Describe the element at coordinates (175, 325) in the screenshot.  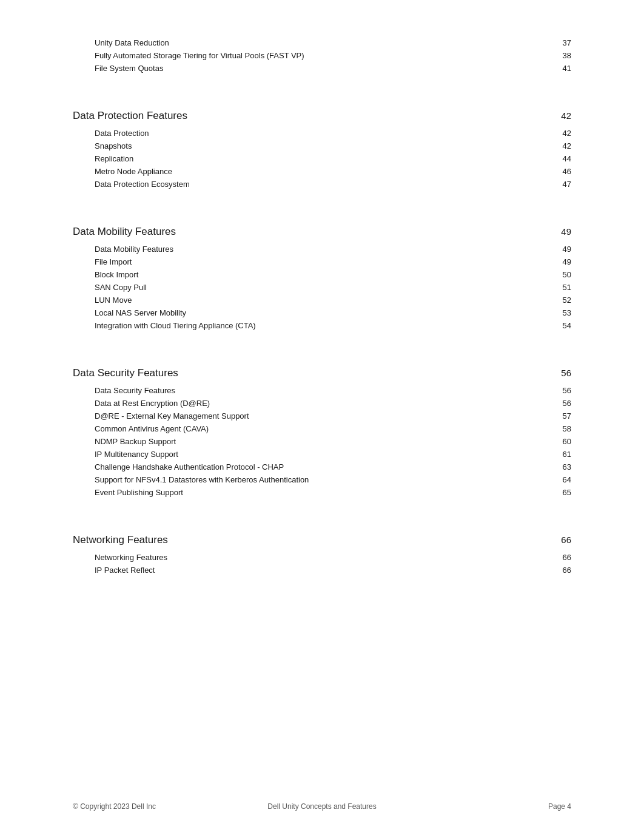
I see `toc-item-label: Integration with Cloud Tiering Appliance…` at that location.